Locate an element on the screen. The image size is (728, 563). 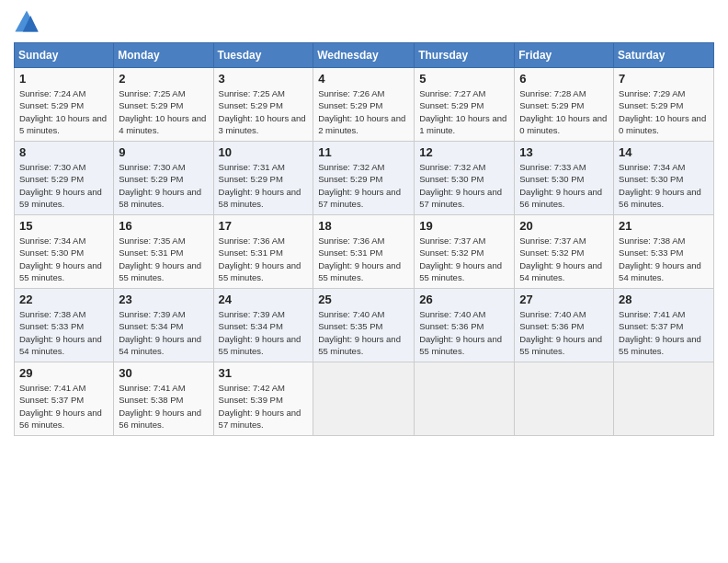
day-number: 21 is located at coordinates (664, 226).